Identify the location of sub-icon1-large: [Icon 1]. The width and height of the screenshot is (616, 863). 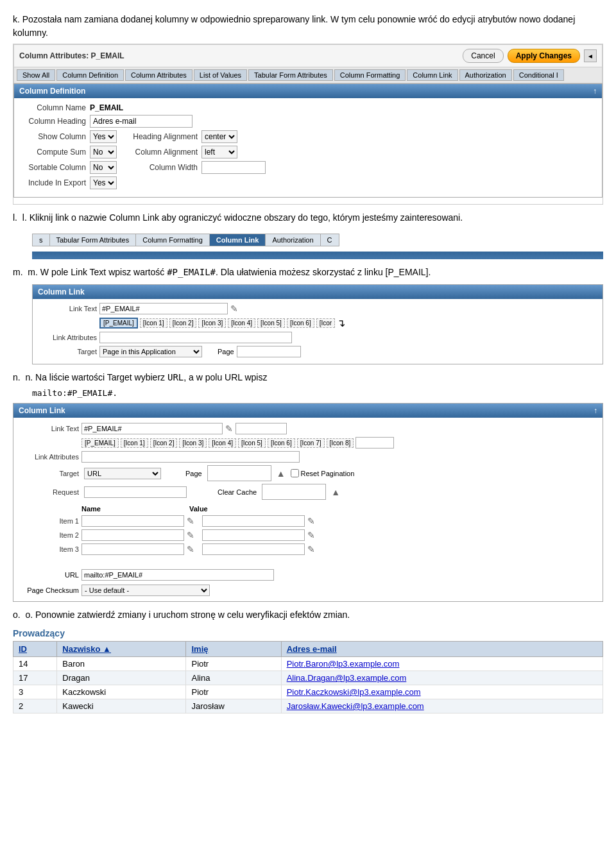
(135, 443).